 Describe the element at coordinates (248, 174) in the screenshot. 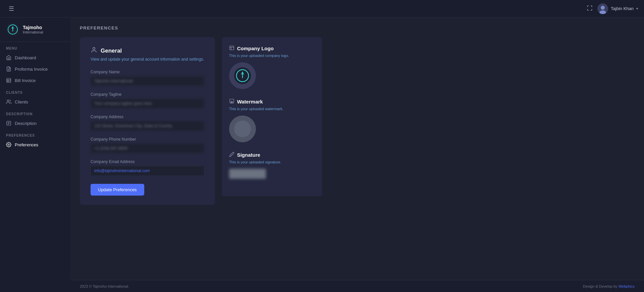

I see `signature-image` at that location.